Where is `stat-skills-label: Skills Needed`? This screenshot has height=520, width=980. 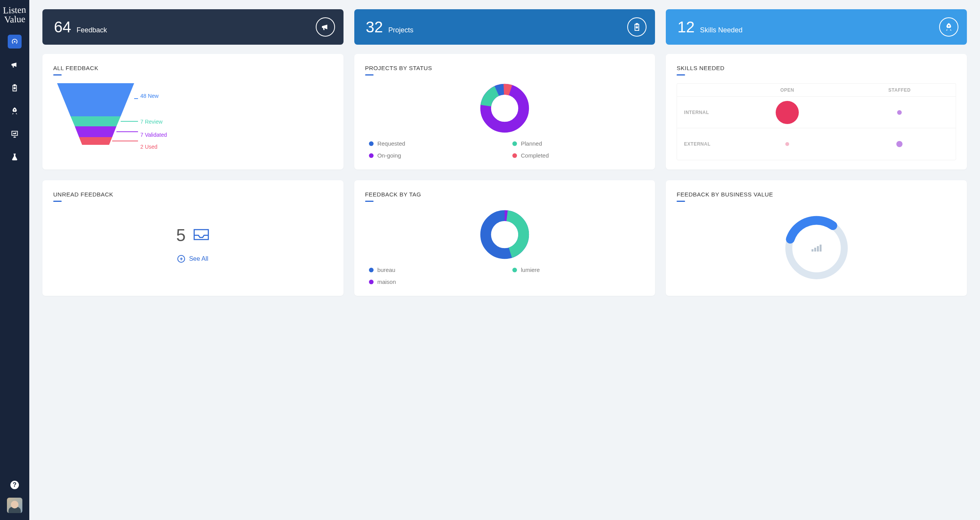
stat-skills-label: Skills Needed is located at coordinates (721, 30).